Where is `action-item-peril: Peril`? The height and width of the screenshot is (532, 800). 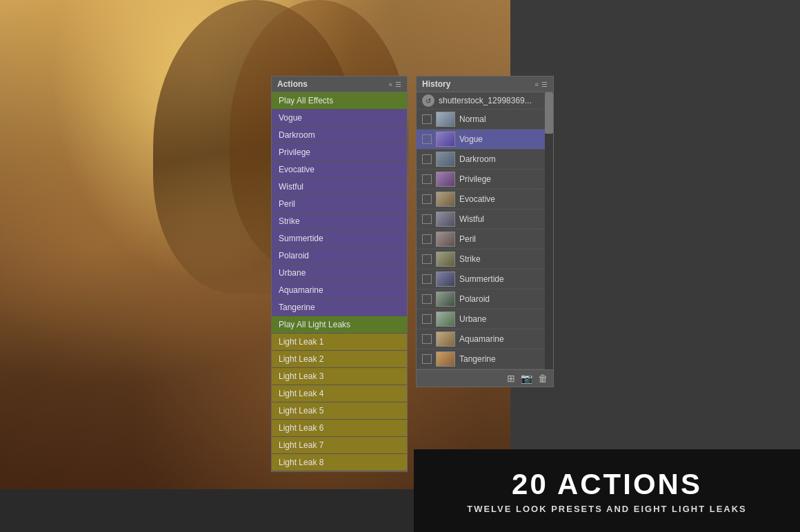
action-item-peril: Peril is located at coordinates (339, 204).